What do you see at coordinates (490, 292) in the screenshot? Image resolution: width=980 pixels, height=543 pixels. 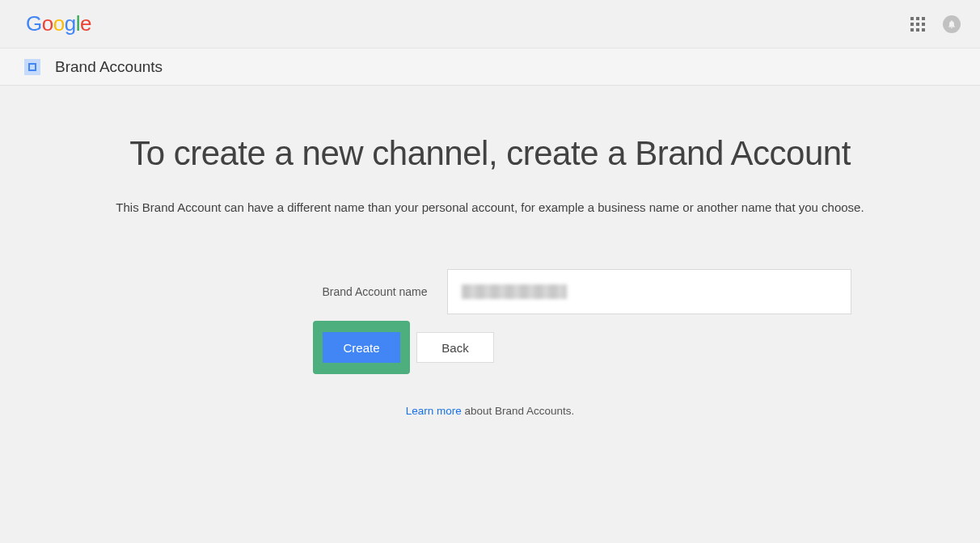 I see `form-row: Brand Account name` at bounding box center [490, 292].